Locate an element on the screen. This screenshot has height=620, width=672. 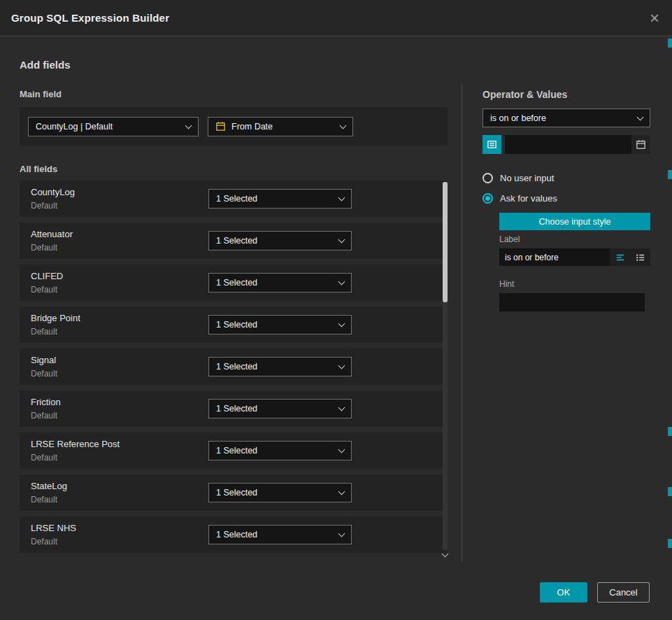
add-fields-heading: Add fields is located at coordinates (45, 64).